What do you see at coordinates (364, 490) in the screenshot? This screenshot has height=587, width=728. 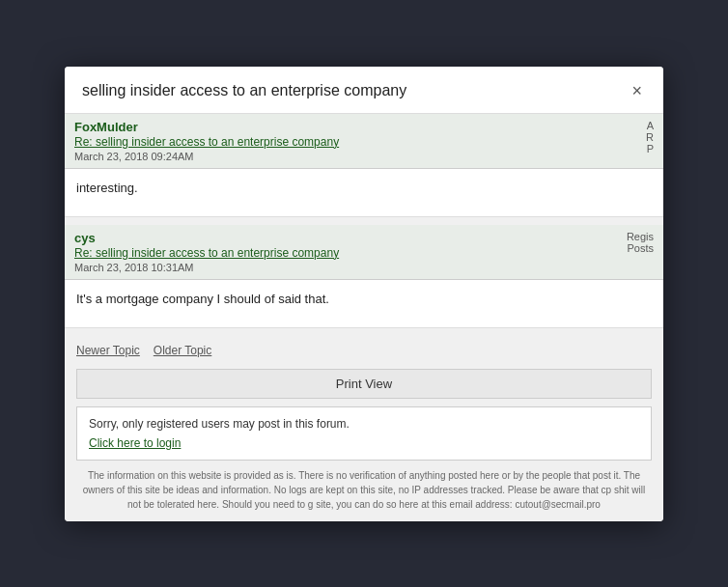 I see `footer-text: The information on this website is provi…` at bounding box center [364, 490].